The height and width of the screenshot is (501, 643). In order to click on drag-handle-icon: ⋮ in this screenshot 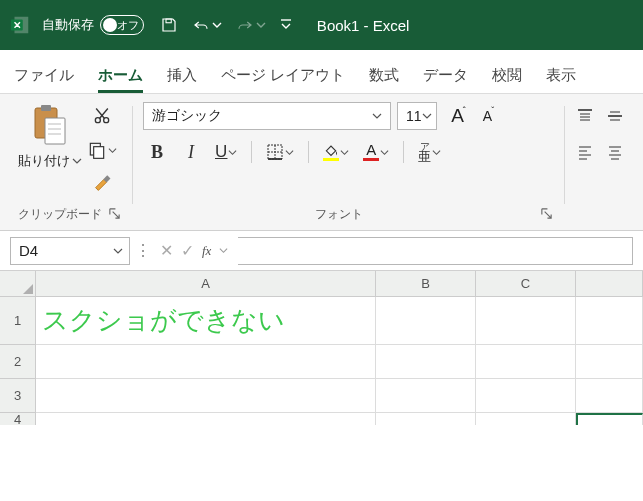, I will do `click(143, 250)`.